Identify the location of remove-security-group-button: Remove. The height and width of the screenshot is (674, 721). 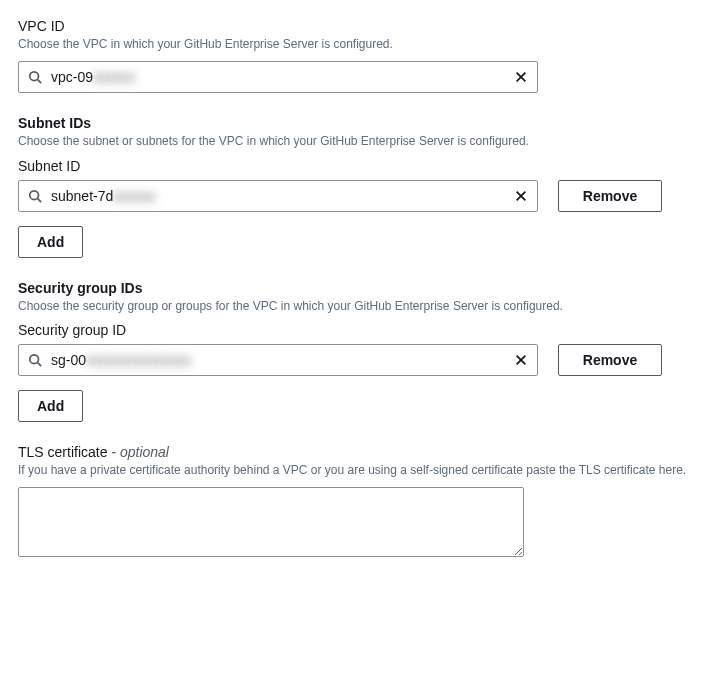
(610, 360).